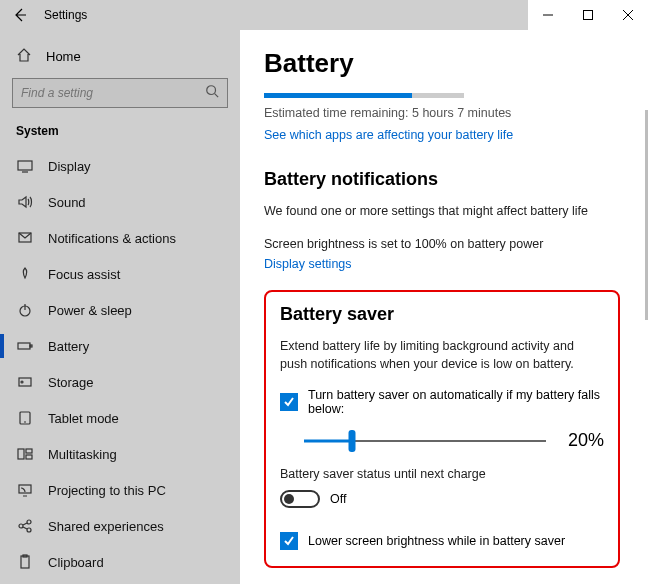 This screenshot has width=648, height=584. Describe the element at coordinates (84, 274) in the screenshot. I see `sidebar-item-label: Focus assist` at that location.